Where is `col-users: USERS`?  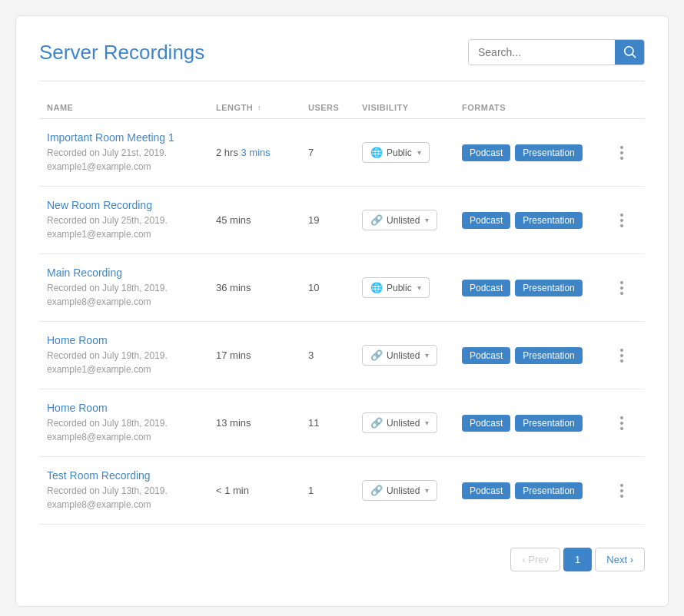 col-users: USERS is located at coordinates (327, 108).